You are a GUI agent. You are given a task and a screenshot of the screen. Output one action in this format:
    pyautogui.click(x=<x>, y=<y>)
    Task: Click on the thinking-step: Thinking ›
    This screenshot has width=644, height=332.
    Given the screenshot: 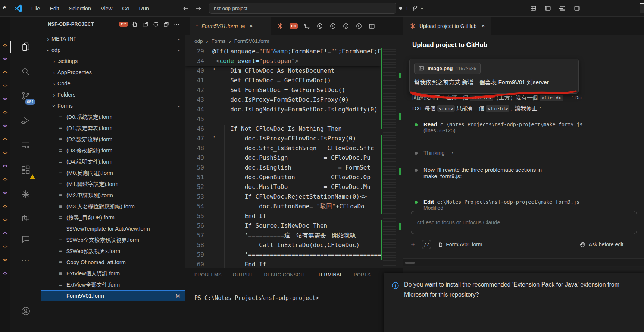 What is the action you would take?
    pyautogui.click(x=527, y=153)
    